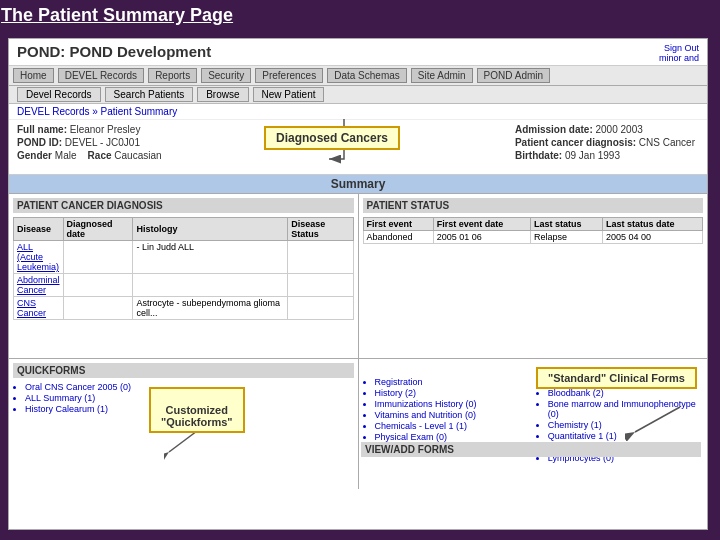 The width and height of the screenshot is (720, 540). I want to click on first-event-date-0: 2005 01 06, so click(482, 238).